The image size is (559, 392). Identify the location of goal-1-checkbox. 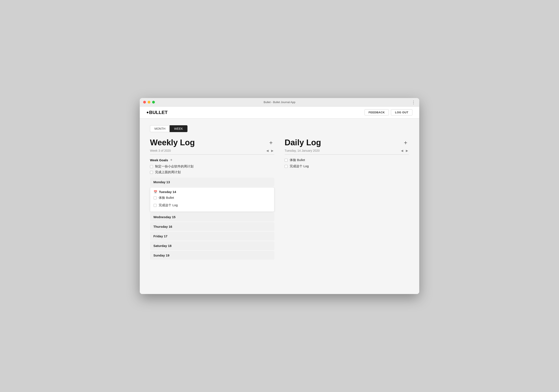
(151, 167).